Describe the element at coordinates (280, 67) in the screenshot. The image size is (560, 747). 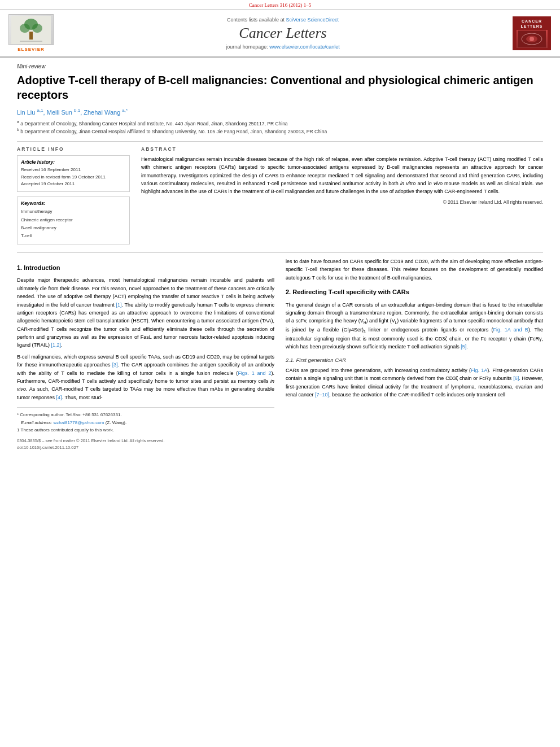
I see `article-type-label: Mini-review` at that location.